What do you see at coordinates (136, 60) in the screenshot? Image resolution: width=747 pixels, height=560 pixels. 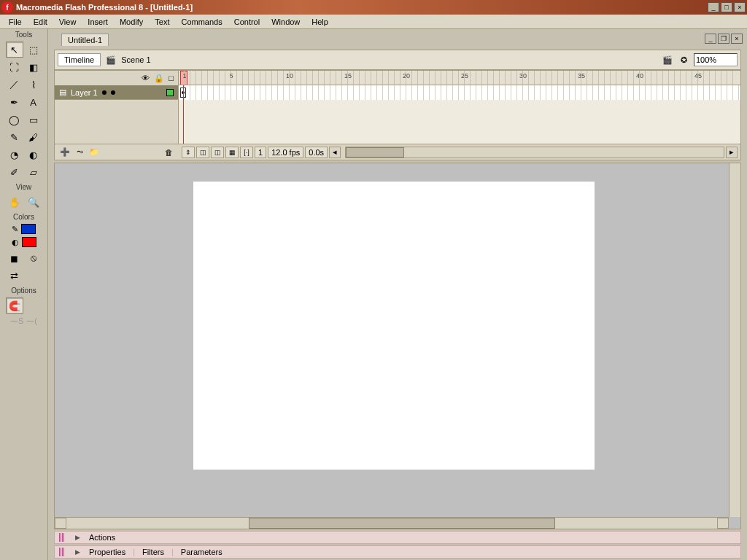 I see `scene-label: Scene 1` at bounding box center [136, 60].